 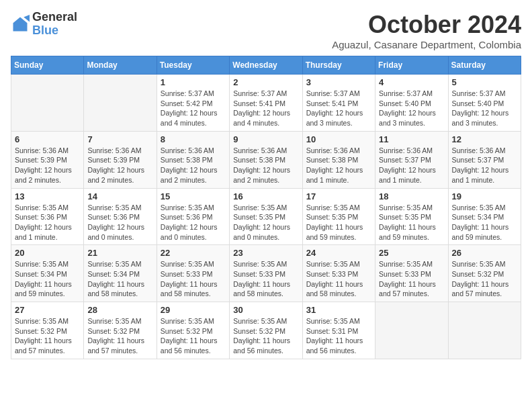 I want to click on calendar-cell: 12Sunrise: 5:36 AM Sunset: 5:37 PM Dayli…, so click(x=484, y=160).